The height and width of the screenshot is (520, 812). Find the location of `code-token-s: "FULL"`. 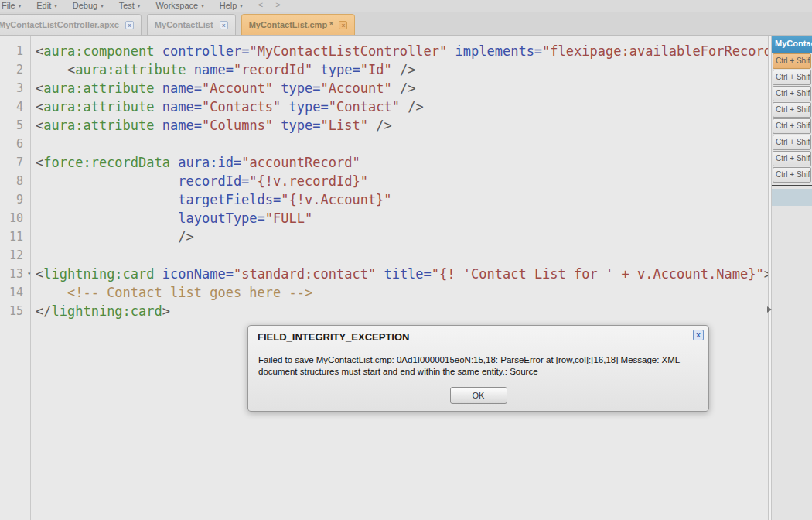

code-token-s: "FULL" is located at coordinates (289, 218).